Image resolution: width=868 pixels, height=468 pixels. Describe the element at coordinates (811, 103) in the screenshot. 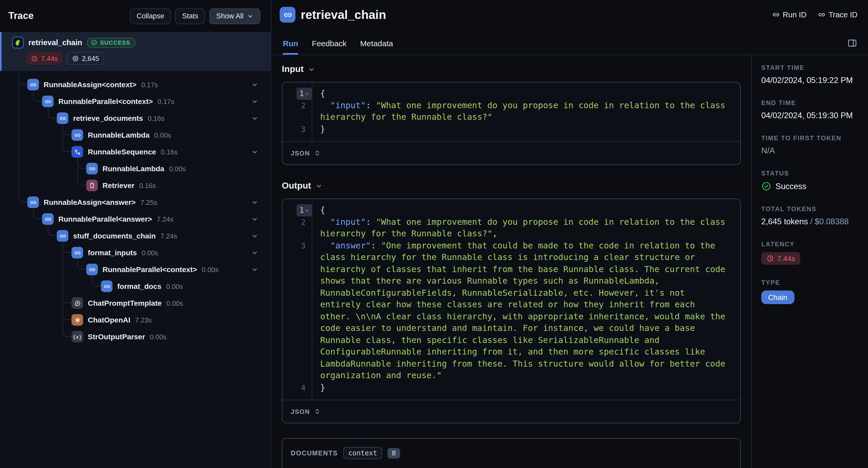

I see `end-time-label: END TIME` at that location.